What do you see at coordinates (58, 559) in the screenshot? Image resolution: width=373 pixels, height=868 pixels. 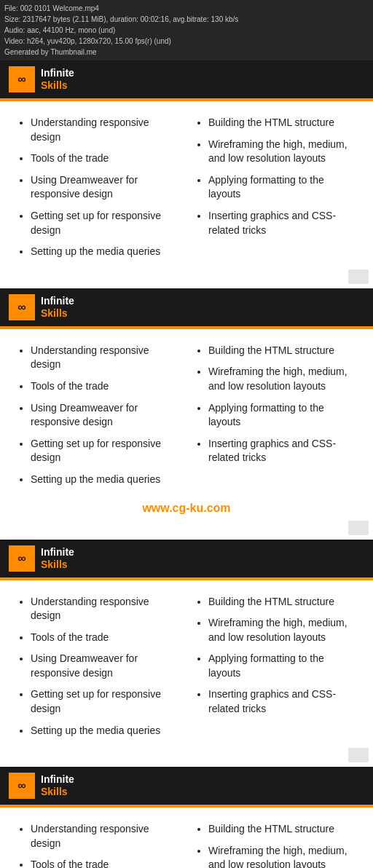 I see `logo-text-3: Infinite Skills` at bounding box center [58, 559].